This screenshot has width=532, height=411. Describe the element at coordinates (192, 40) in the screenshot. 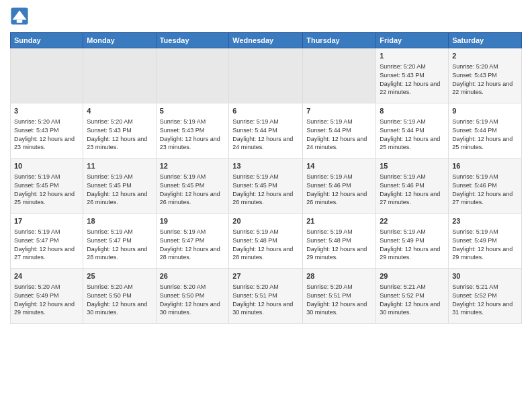

I see `weekday-header: Tuesday` at that location.